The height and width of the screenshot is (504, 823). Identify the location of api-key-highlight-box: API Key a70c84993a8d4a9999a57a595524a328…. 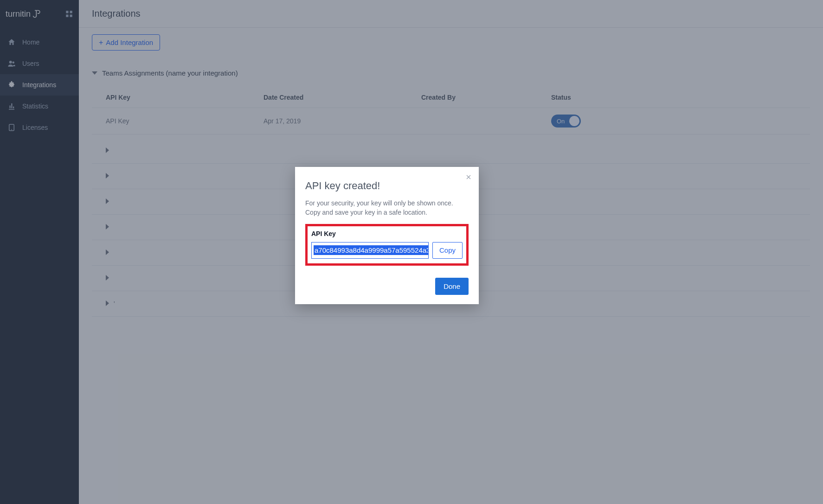
(387, 245).